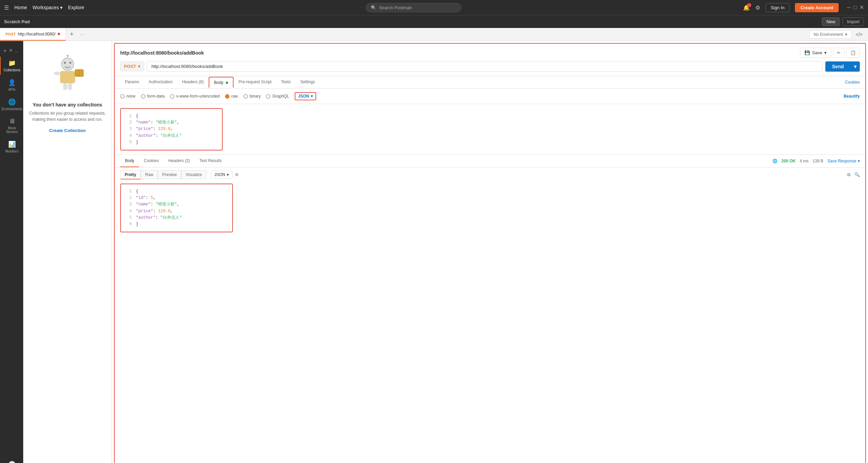 Image resolution: width=868 pixels, height=463 pixels. I want to click on save-button: 💾 Save ▾, so click(815, 53).